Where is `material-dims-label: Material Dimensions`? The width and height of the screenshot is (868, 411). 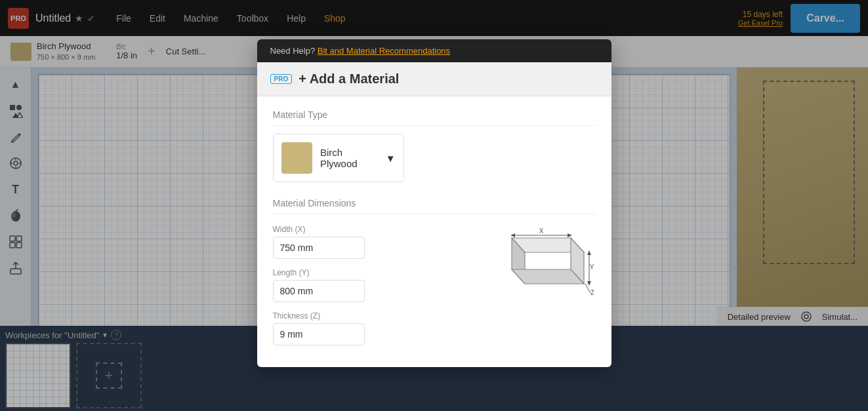 material-dims-label: Material Dimensions is located at coordinates (434, 206).